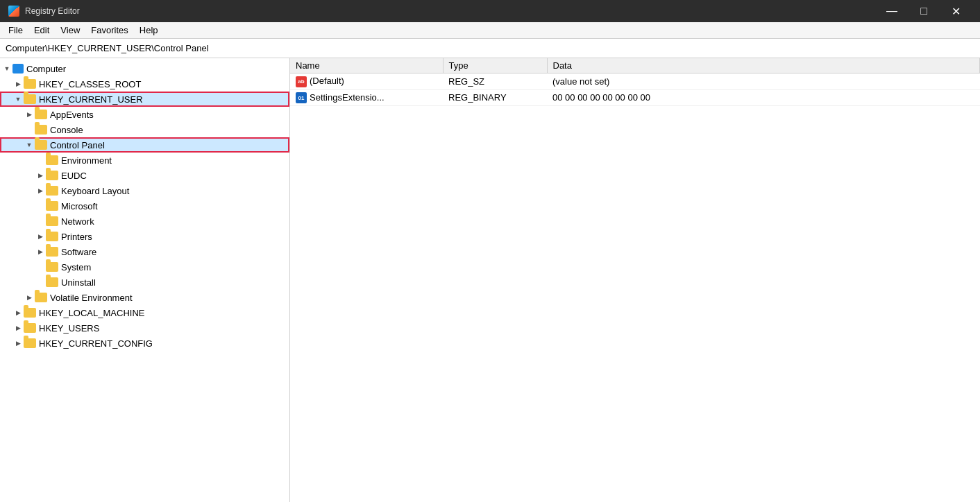  Describe the element at coordinates (52, 175) in the screenshot. I see `folder-icon-eudc` at that location.